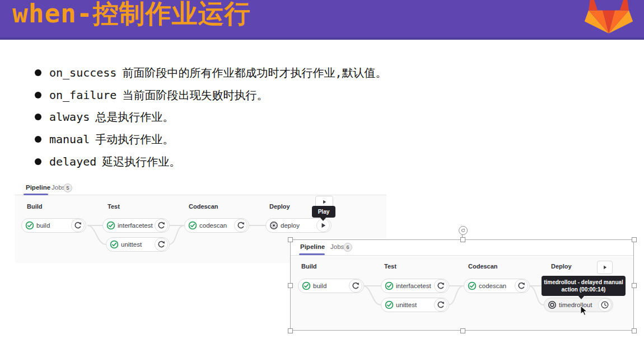 Image resolution: width=644 pixels, height=339 pixels. What do you see at coordinates (204, 206) in the screenshot?
I see `stage-label-codescan: Codescan` at bounding box center [204, 206].